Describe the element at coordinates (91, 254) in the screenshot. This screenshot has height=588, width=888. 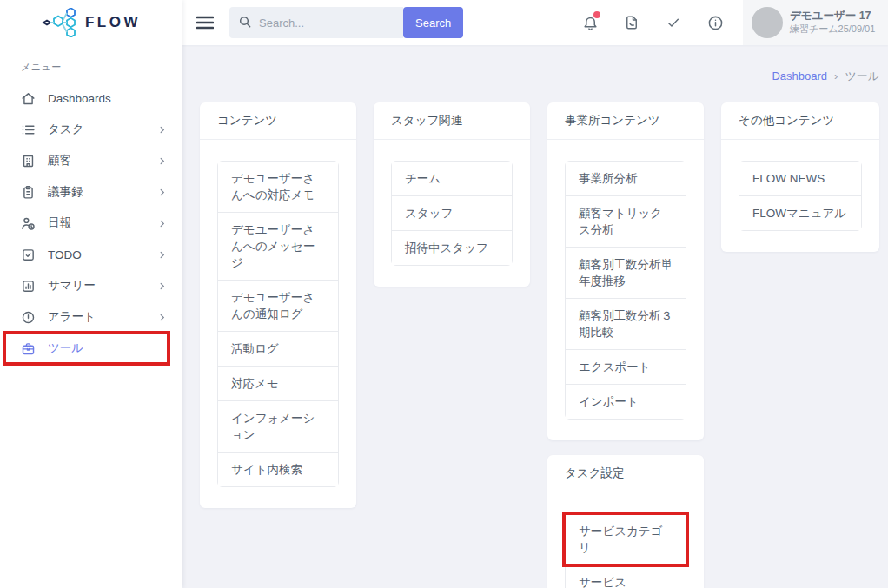
I see `sidebar-item-todo: TODO` at that location.